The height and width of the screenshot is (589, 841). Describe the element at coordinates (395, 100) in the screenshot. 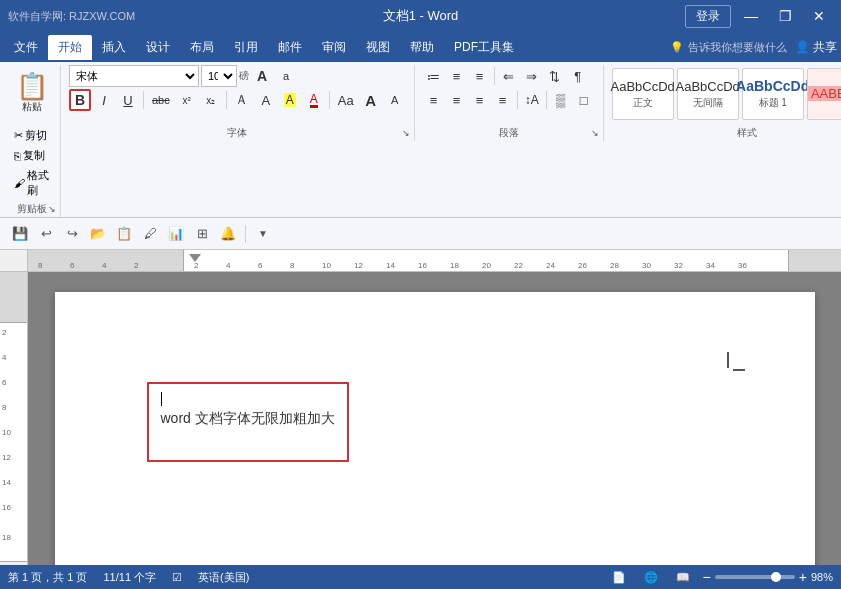

I see `char-spacing-button: A` at that location.